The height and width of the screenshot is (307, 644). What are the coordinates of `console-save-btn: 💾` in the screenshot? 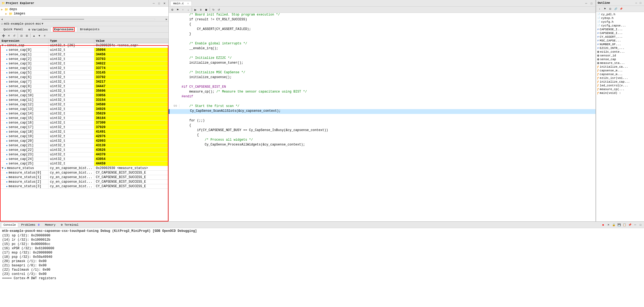 It's located at (619, 225).